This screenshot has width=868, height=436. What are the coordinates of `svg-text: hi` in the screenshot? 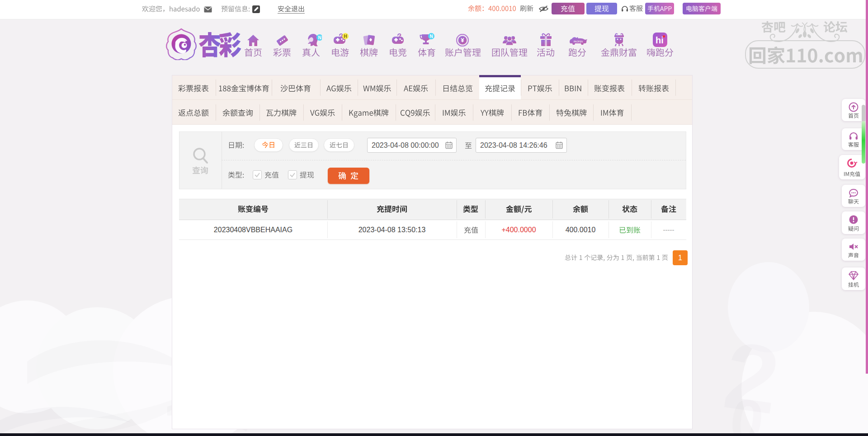 It's located at (660, 40).